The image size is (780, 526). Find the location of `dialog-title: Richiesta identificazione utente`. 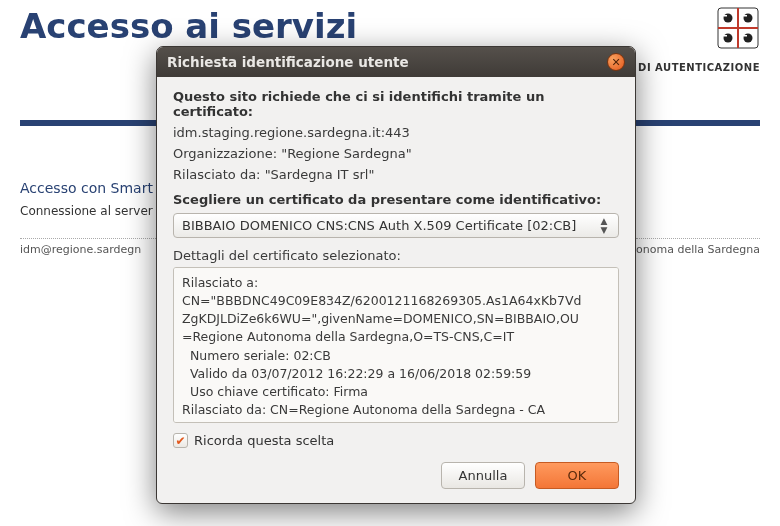

dialog-title: Richiesta identificazione utente is located at coordinates (288, 62).